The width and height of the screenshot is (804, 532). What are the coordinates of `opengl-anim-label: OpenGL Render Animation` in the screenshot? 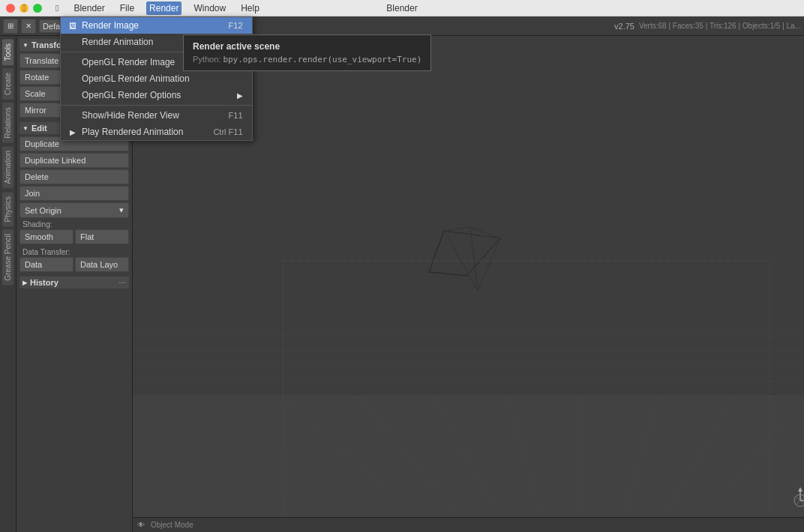 It's located at (136, 79).